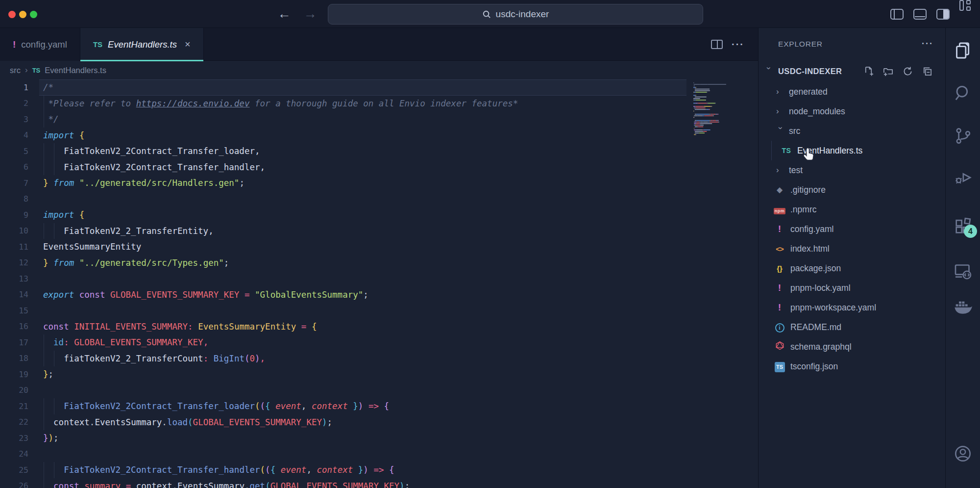  What do you see at coordinates (963, 454) in the screenshot?
I see `account-icon` at bounding box center [963, 454].